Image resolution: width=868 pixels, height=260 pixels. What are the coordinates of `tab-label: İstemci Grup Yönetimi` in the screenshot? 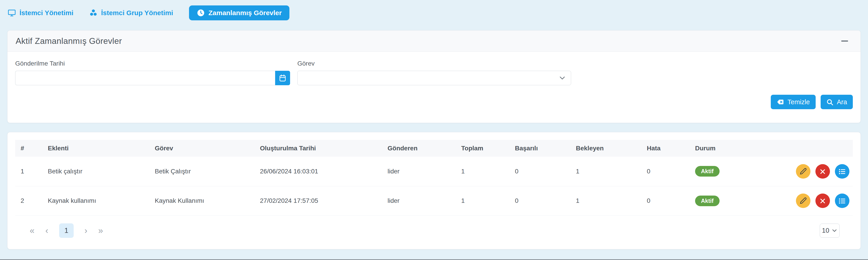 It's located at (137, 13).